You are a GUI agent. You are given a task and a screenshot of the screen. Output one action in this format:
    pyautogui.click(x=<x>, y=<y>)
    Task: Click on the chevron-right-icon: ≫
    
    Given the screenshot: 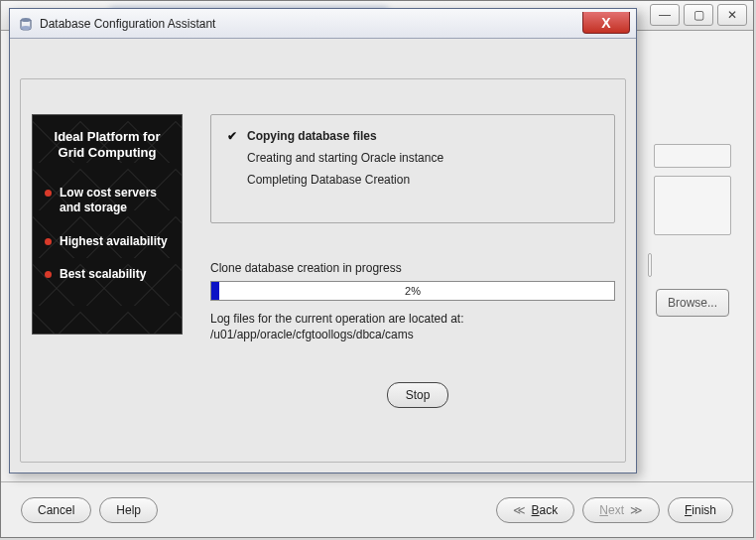 What is the action you would take?
    pyautogui.click(x=637, y=510)
    